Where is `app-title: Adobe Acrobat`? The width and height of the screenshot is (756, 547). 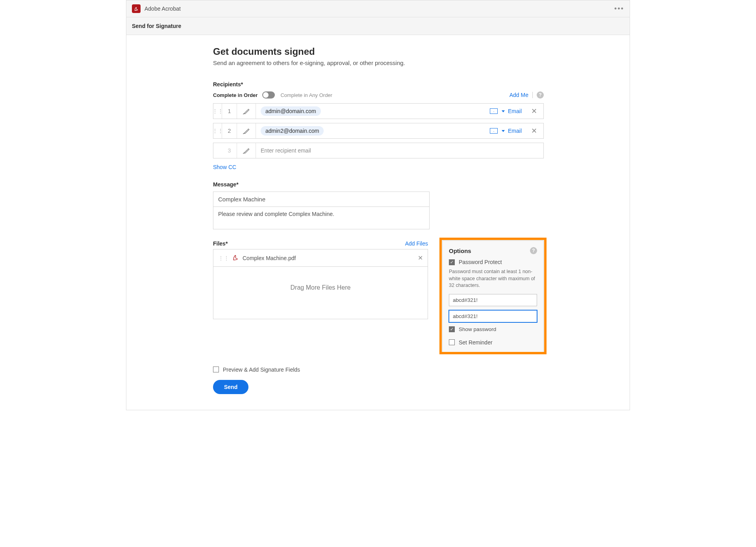 app-title: Adobe Acrobat is located at coordinates (380, 9).